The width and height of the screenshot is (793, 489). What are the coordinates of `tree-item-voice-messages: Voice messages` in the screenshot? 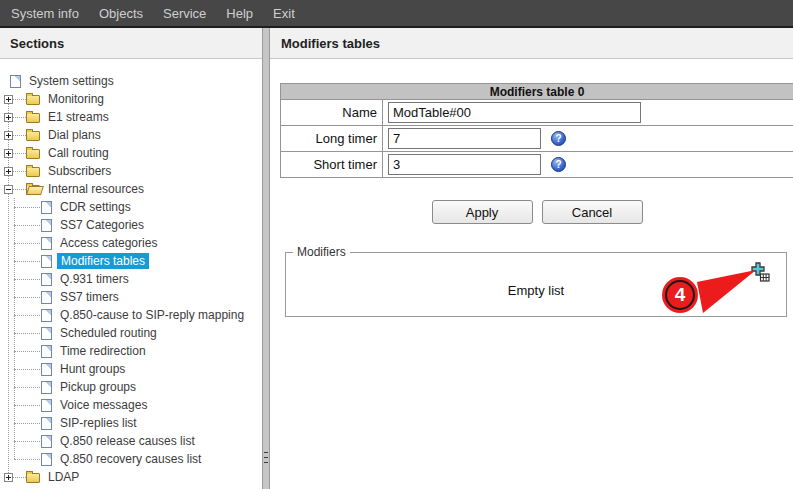 It's located at (131, 405).